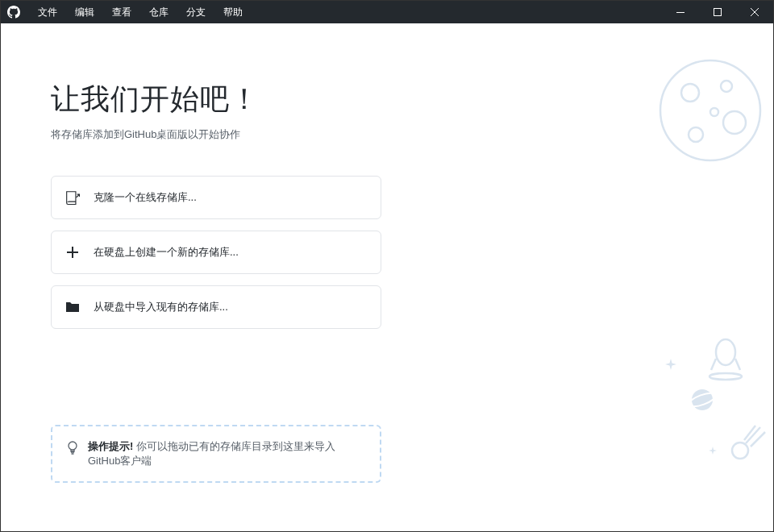 This screenshot has height=532, width=774. What do you see at coordinates (161, 307) in the screenshot?
I see `option-label: 从硬盘中导入现有的存储库...` at bounding box center [161, 307].